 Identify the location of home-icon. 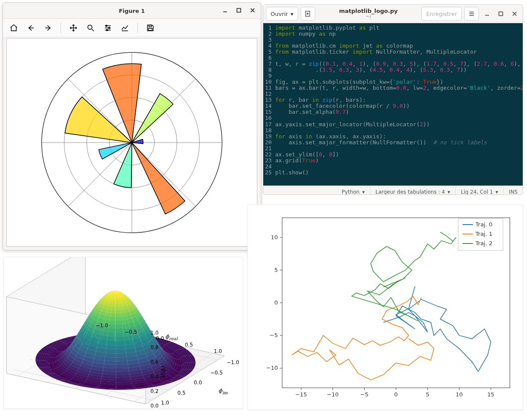
(14, 28).